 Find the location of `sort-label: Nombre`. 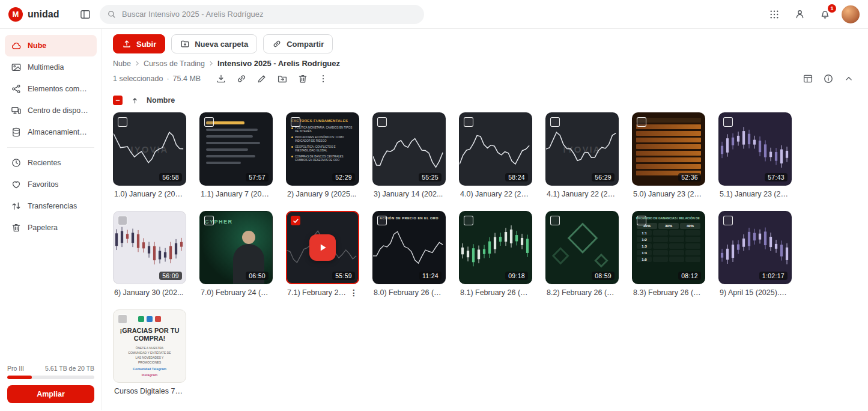

sort-label: Nombre is located at coordinates (161, 100).